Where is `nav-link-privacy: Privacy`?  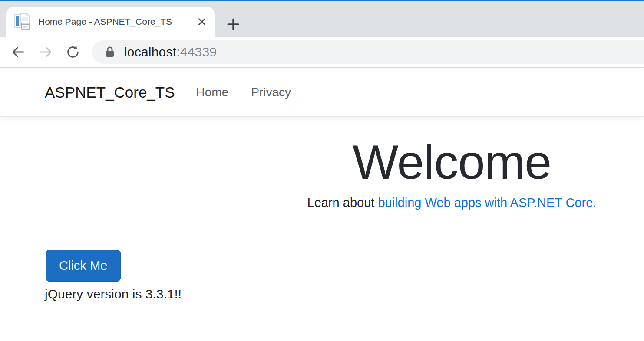
nav-link-privacy: Privacy is located at coordinates (271, 92).